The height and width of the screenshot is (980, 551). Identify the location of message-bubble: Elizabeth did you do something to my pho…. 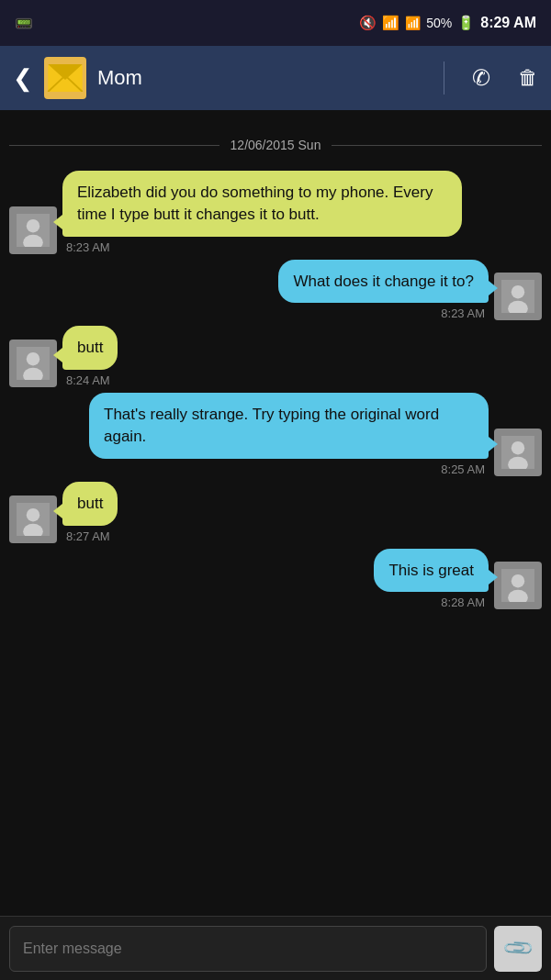
(263, 204).